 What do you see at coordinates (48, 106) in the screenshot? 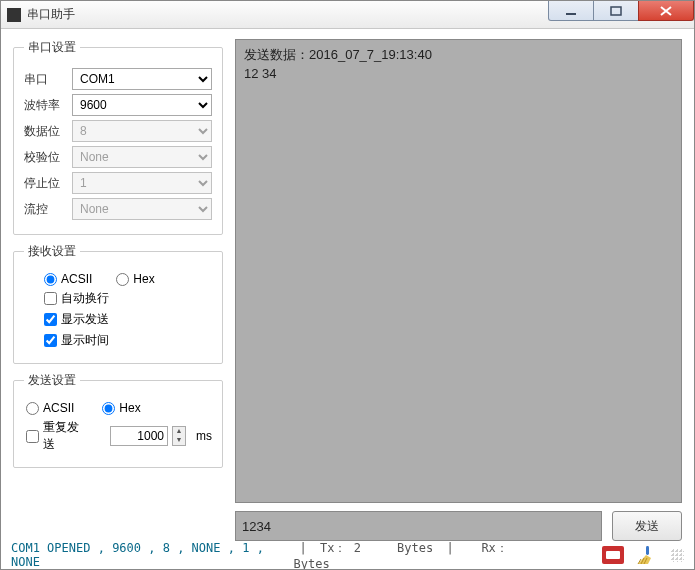
I see `baud-label: 波特率` at bounding box center [48, 106].